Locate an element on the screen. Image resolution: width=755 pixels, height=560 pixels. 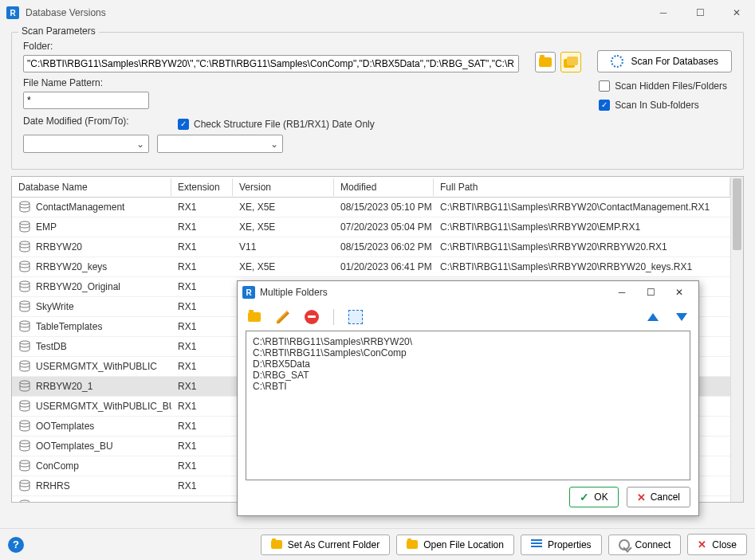
scrollbar-thumb is located at coordinates (737, 214).